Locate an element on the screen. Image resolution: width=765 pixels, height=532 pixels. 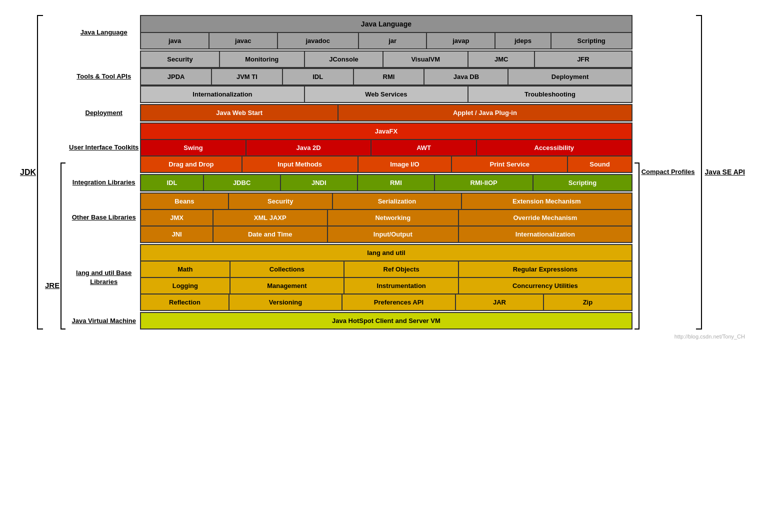
lang-util-header: lang and util is located at coordinates (386, 253).